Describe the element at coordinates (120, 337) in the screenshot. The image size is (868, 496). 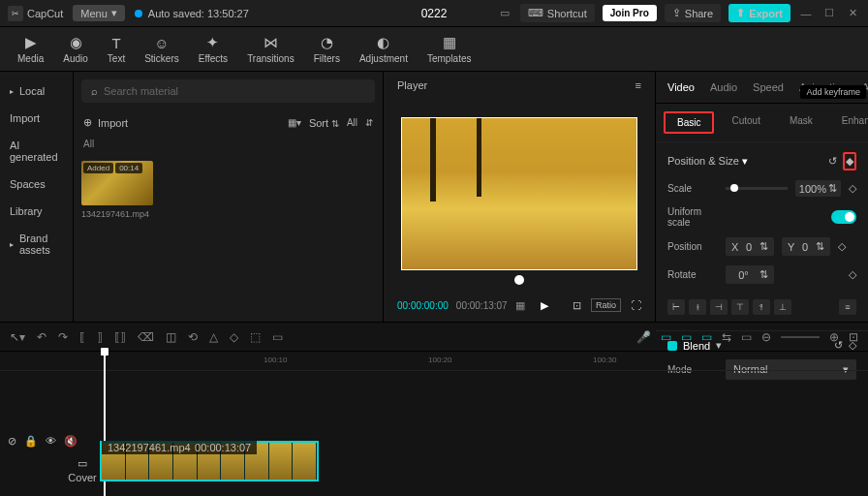
I see `split-right-icon: ⟦⟧` at that location.